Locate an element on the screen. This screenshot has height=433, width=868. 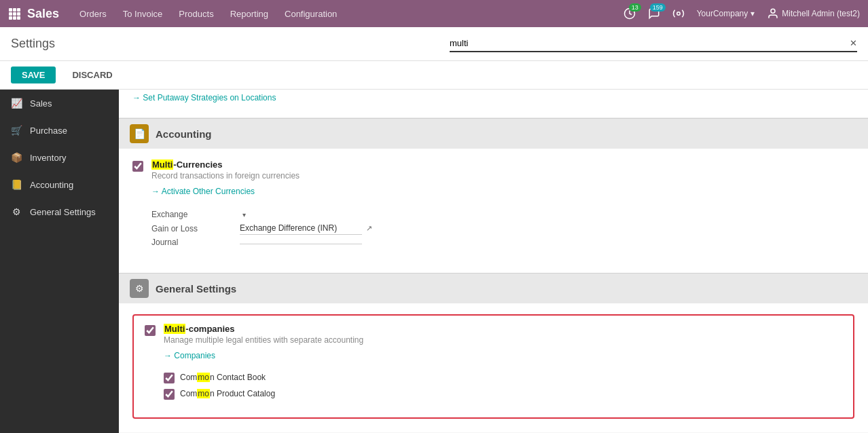
inventory-icon: 📦 is located at coordinates (16, 157).